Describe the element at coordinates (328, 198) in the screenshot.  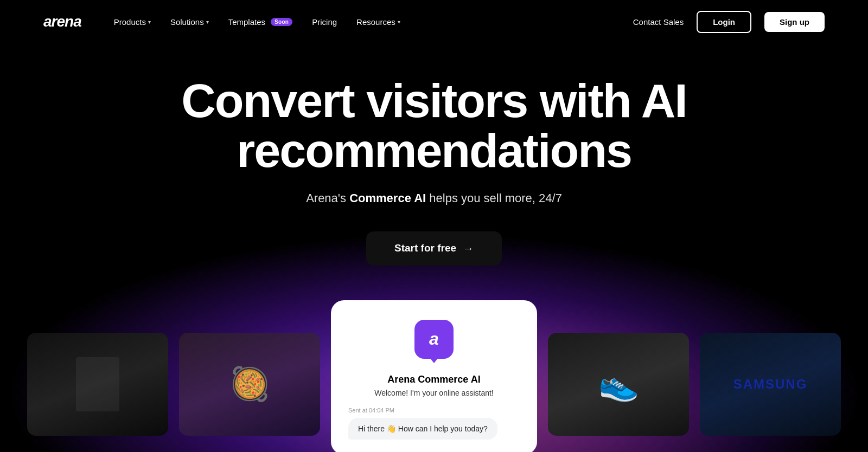
I see `hero-subtitle-plain: Arena's` at that location.